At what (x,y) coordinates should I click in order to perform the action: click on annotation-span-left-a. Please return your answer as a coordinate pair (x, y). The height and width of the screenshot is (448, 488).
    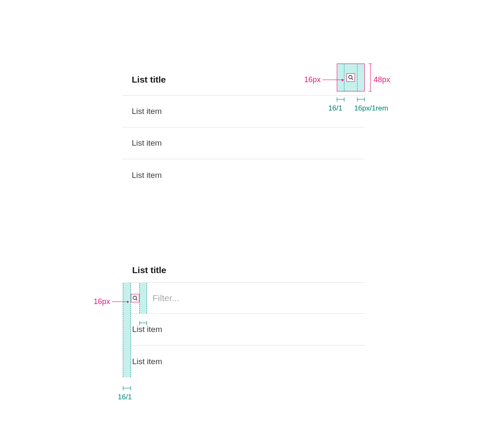
    Looking at the image, I should click on (341, 100).